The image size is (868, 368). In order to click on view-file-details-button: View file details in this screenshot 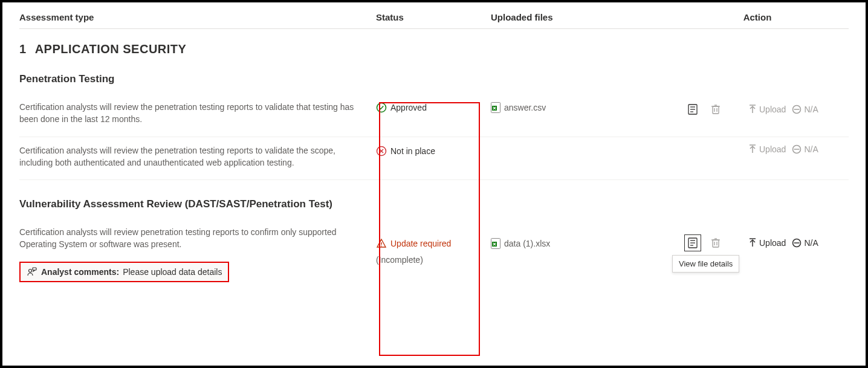, I will do `click(693, 243)`.